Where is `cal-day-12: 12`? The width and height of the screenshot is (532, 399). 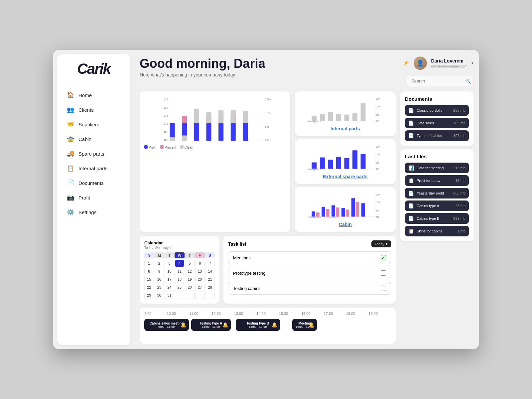 cal-day-12: 12 is located at coordinates (190, 271).